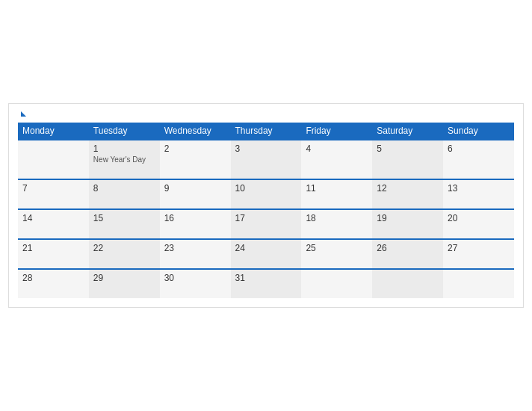  I want to click on weekday-header-wednesday: Wednesday, so click(196, 132).